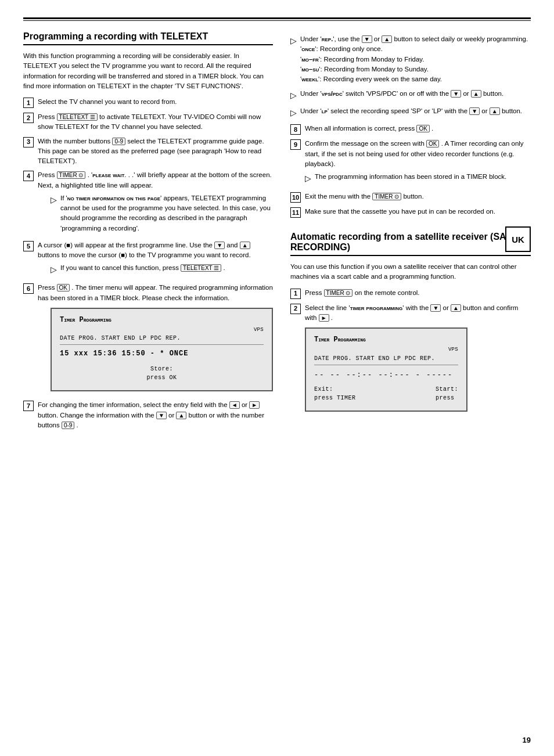 This screenshot has height=756, width=554. I want to click on down-btn-7: ▼, so click(161, 416).